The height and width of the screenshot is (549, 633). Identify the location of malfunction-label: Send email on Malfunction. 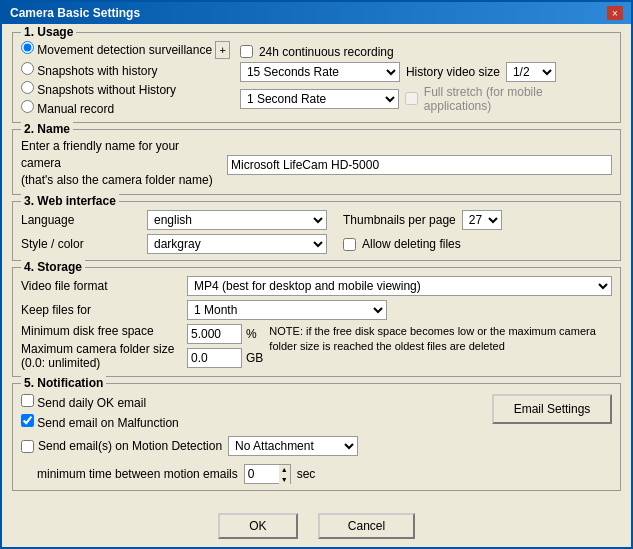
(254, 422).